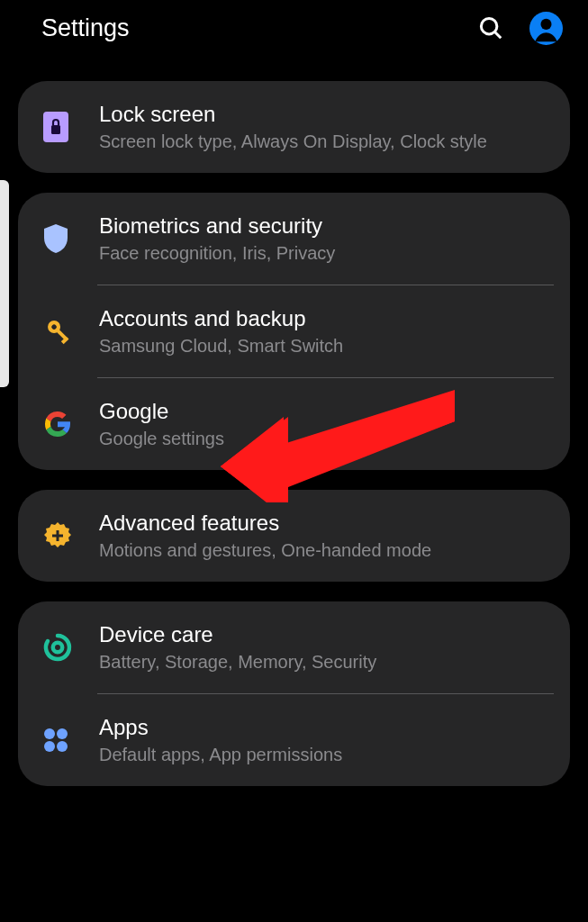 This screenshot has height=922, width=588. I want to click on item-text: Google Google settings, so click(326, 424).